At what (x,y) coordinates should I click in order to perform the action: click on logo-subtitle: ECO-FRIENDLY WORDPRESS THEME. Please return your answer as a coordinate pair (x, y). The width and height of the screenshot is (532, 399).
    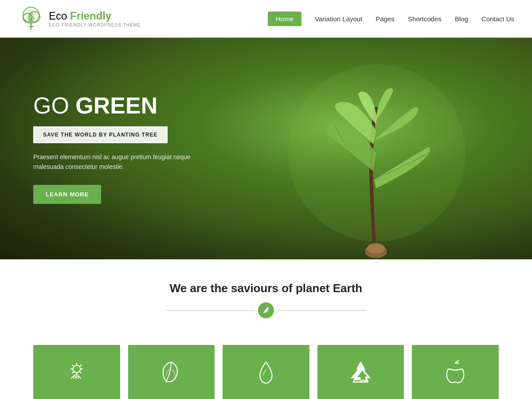
    Looking at the image, I should click on (95, 25).